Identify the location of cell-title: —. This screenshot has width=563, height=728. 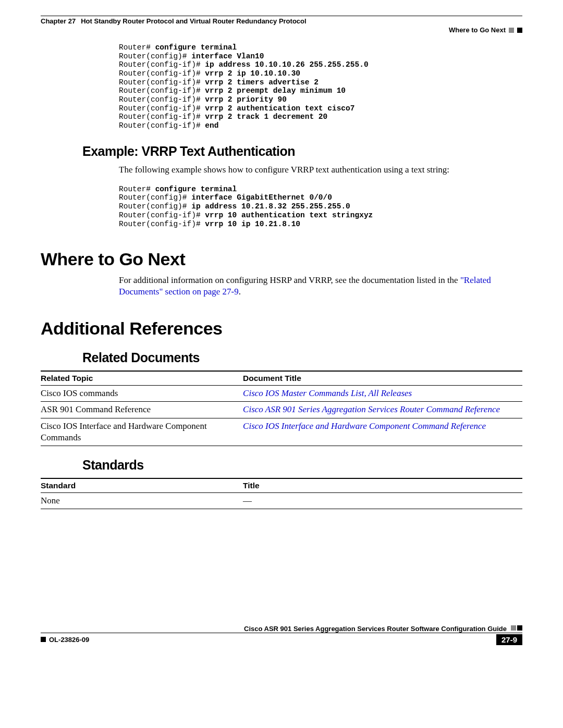
(383, 500).